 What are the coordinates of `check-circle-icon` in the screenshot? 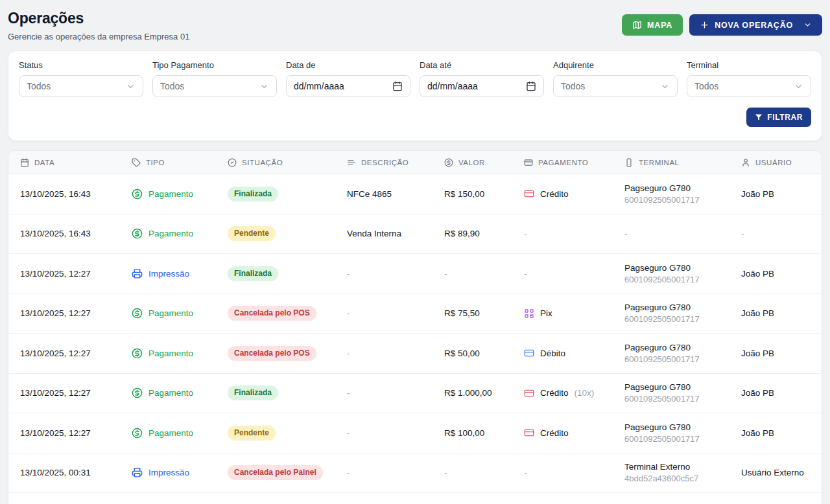 It's located at (232, 163).